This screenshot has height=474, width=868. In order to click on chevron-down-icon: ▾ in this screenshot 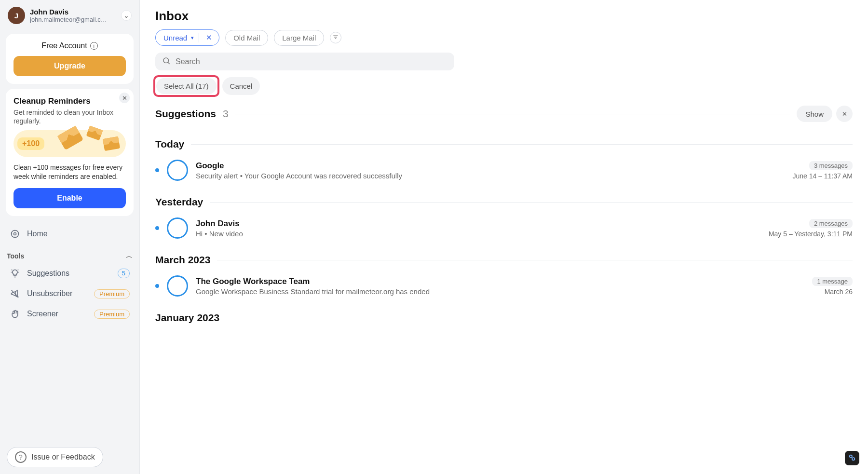, I will do `click(192, 38)`.